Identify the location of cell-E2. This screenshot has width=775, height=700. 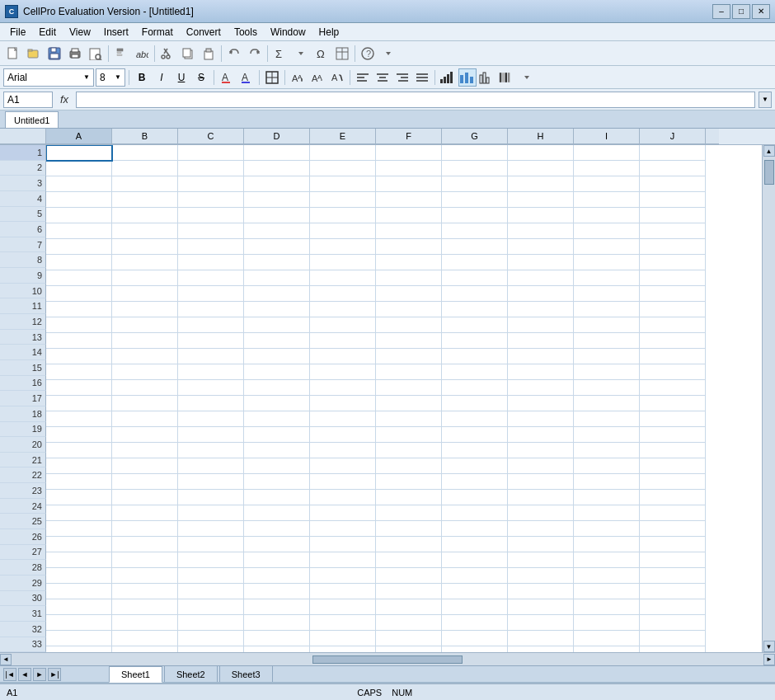
(343, 168).